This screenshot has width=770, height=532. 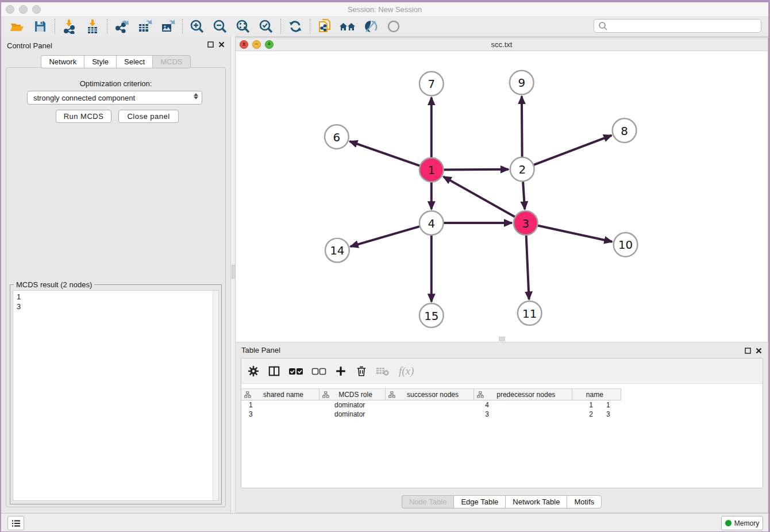 I want to click on main-toolbar, so click(x=385, y=26).